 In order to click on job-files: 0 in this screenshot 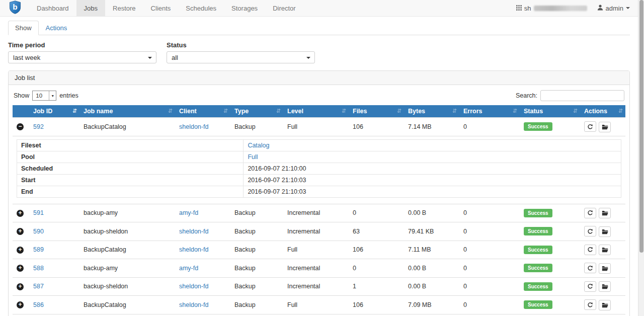, I will do `click(376, 213)`.